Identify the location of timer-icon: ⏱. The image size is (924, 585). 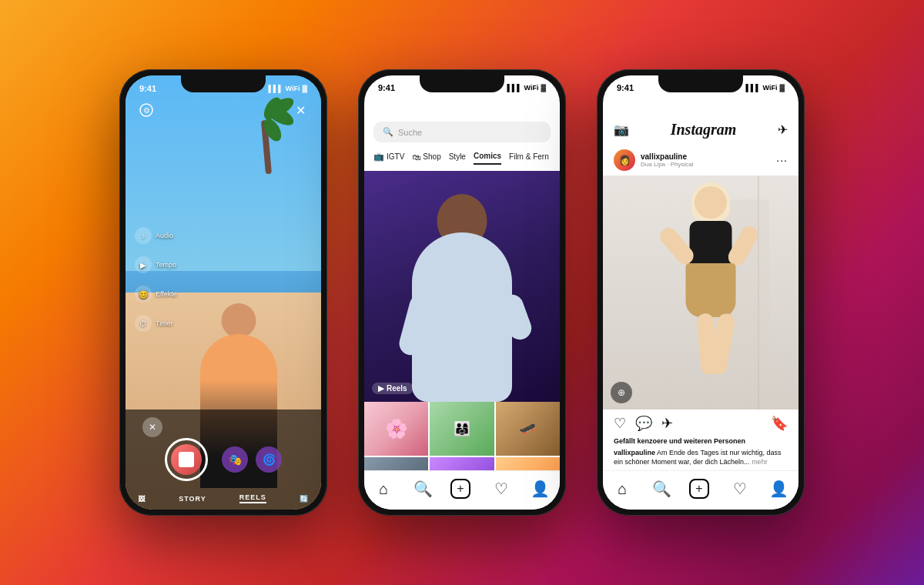
(143, 323).